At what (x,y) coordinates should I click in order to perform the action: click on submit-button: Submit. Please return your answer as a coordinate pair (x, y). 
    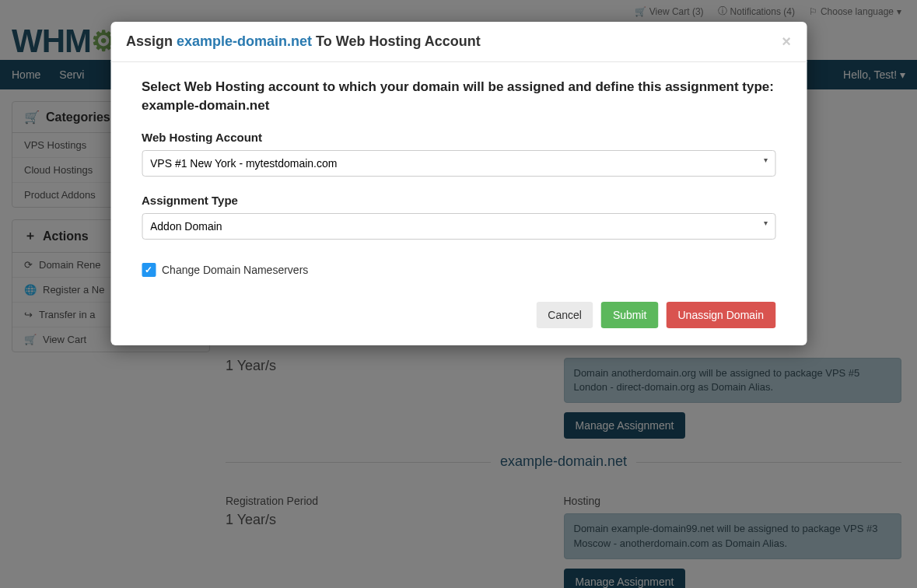
    Looking at the image, I should click on (630, 315).